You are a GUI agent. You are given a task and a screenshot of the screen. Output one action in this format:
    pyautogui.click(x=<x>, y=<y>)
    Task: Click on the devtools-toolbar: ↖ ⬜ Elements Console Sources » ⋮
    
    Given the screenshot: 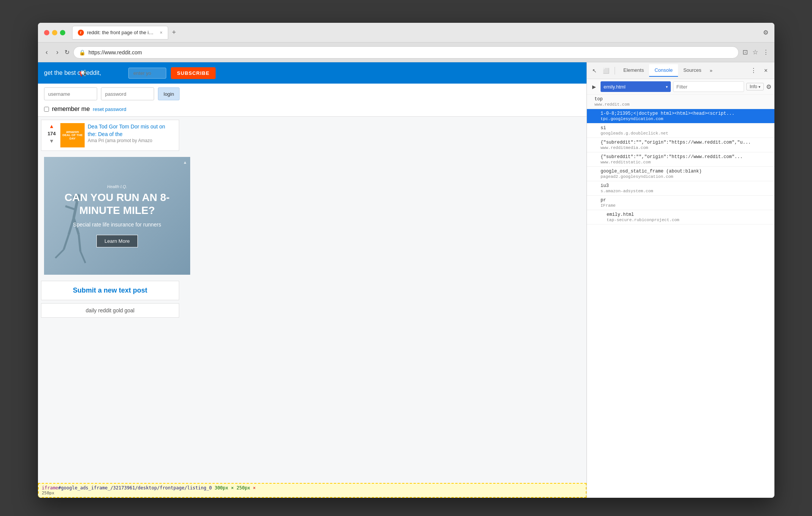 What is the action you would take?
    pyautogui.click(x=681, y=71)
    